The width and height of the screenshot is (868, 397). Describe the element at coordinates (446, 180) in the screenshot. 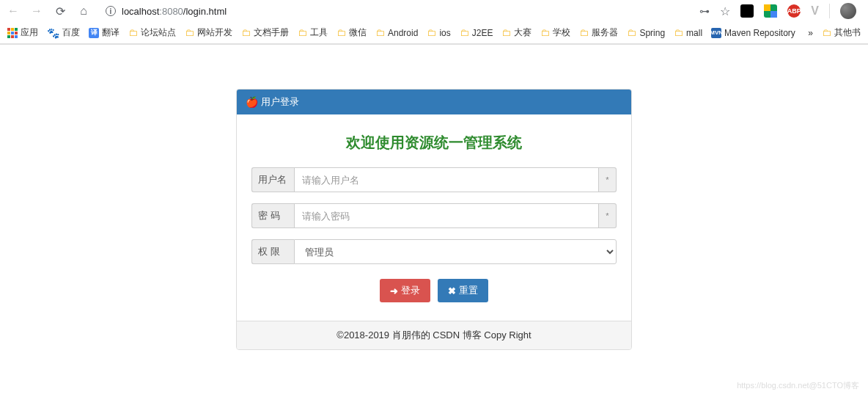

I see `username-input` at that location.